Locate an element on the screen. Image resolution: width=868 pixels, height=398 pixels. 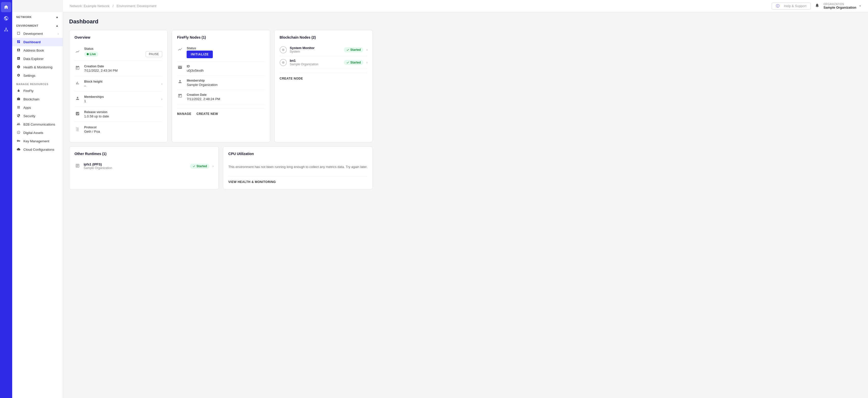
nodes-icon is located at coordinates (6, 30).